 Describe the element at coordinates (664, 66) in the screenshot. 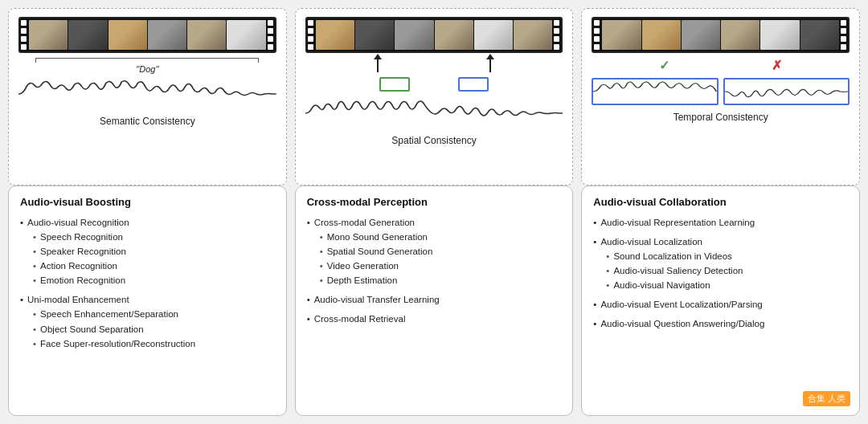

I see `check-icon: ✓` at that location.